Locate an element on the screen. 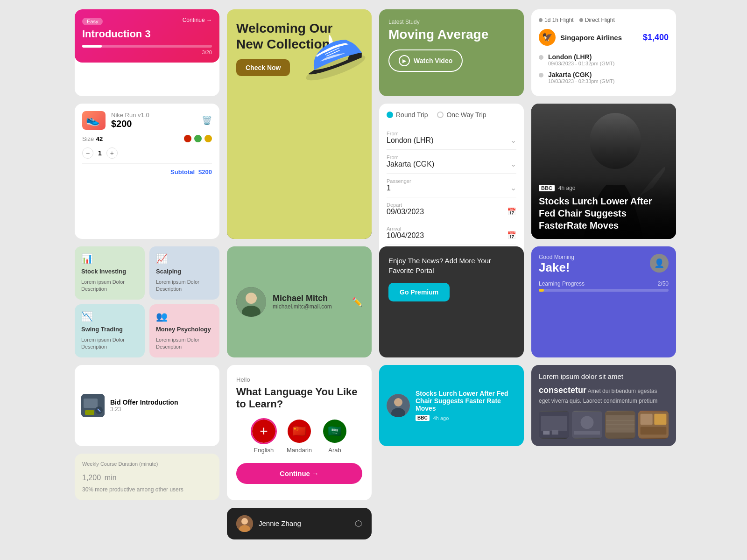 The height and width of the screenshot is (560, 747). news-teal-content: Stocks Lurch Lower After Fed Chair Sugge… is located at coordinates (466, 405).